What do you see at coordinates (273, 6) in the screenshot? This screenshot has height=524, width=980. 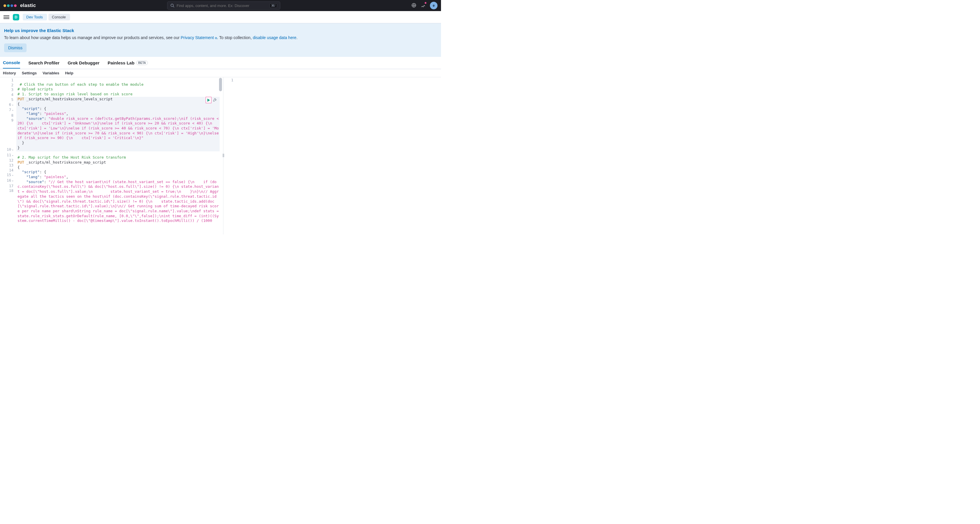 I see `search-shortcut: ⌘/` at bounding box center [273, 6].